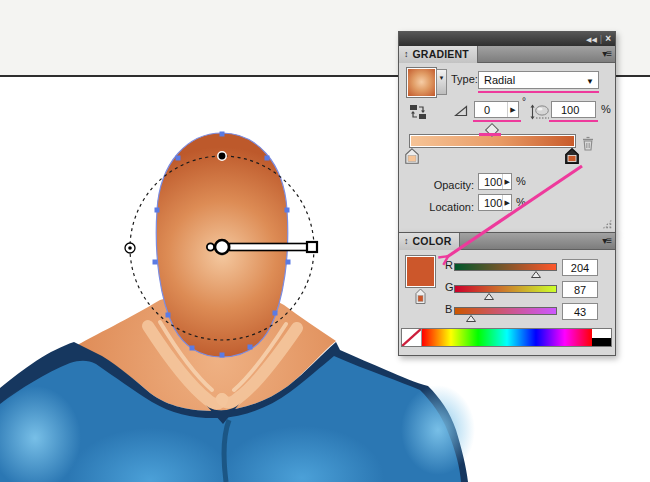  What do you see at coordinates (580, 312) in the screenshot?
I see `blue-value: 43` at bounding box center [580, 312].